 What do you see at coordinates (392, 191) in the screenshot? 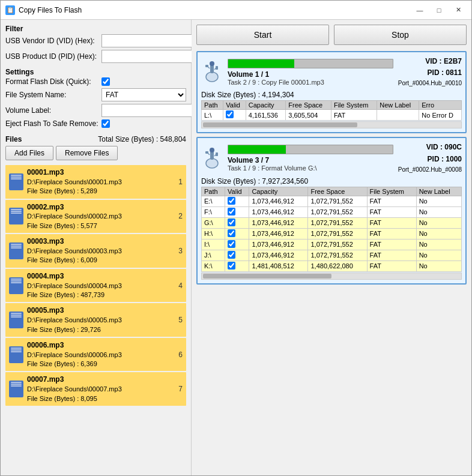
I see `device2-col-filesystem: File System` at bounding box center [392, 191].